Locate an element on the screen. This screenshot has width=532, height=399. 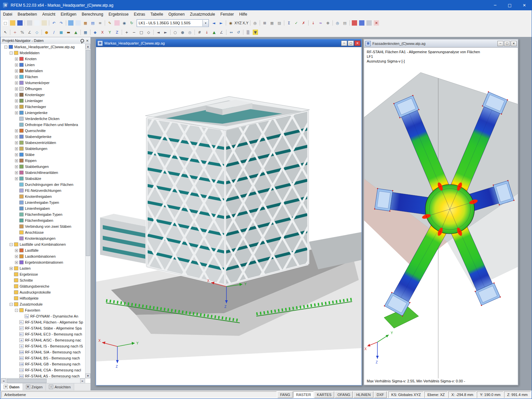
orbit-view-icon: ↺ is located at coordinates (238, 32).